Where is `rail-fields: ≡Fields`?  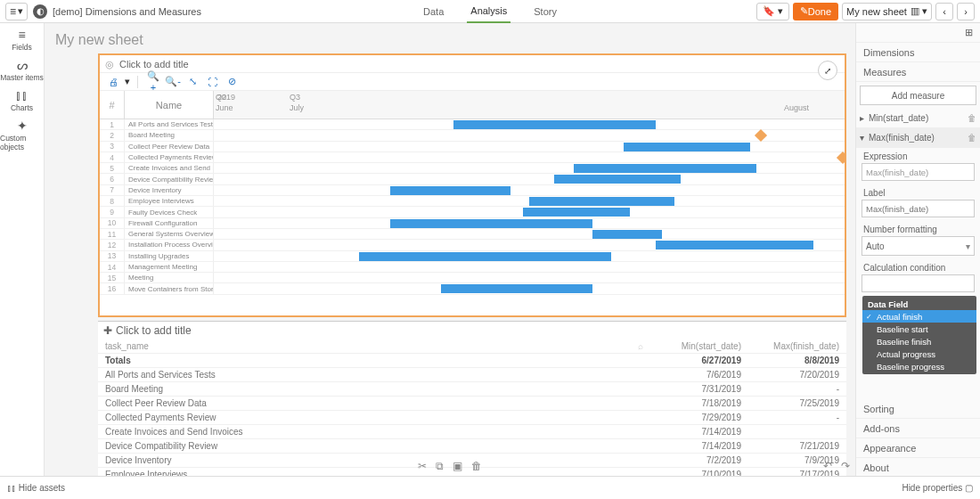 rail-fields: ≡Fields is located at coordinates (21, 40).